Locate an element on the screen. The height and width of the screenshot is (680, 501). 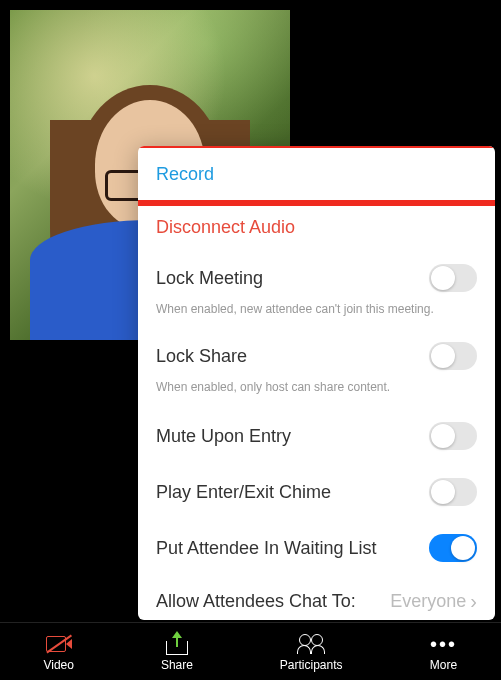
bottom-toolbar: Video Share Participants ••• More is located at coordinates (250, 651).